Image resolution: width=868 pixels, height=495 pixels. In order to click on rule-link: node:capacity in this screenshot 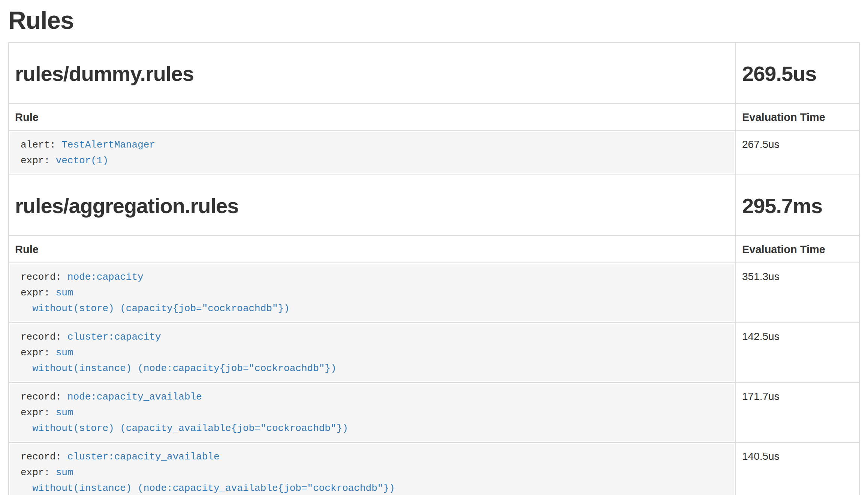, I will do `click(106, 277)`.